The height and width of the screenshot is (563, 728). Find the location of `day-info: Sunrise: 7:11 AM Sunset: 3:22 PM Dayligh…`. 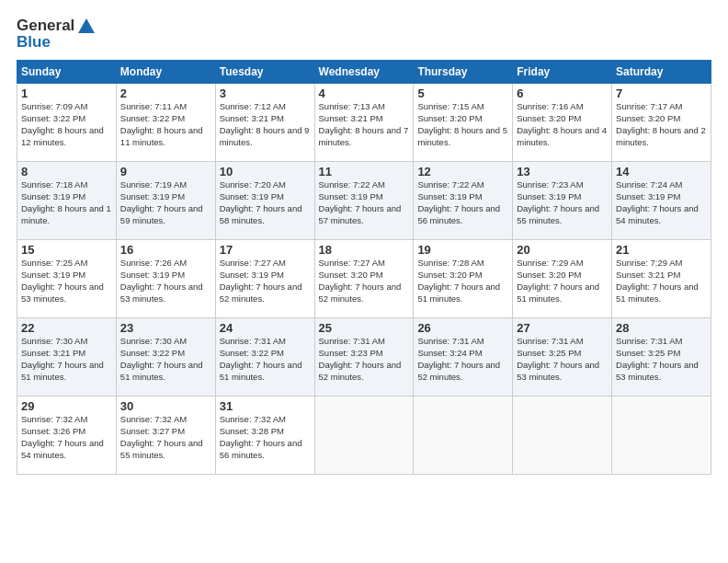

day-info: Sunrise: 7:11 AM Sunset: 3:22 PM Dayligh… is located at coordinates (165, 125).